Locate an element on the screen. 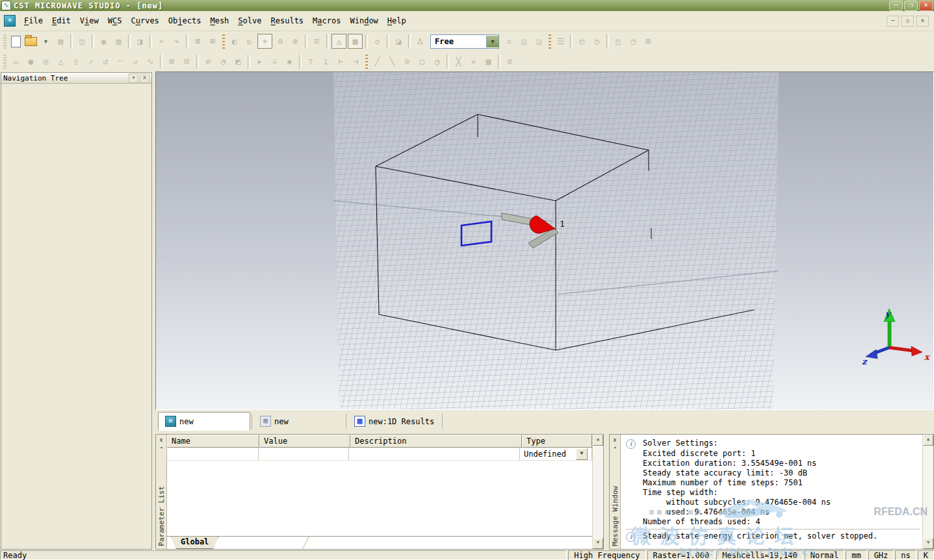 The height and width of the screenshot is (560, 934). measure-line-icon: ╳ is located at coordinates (459, 61).